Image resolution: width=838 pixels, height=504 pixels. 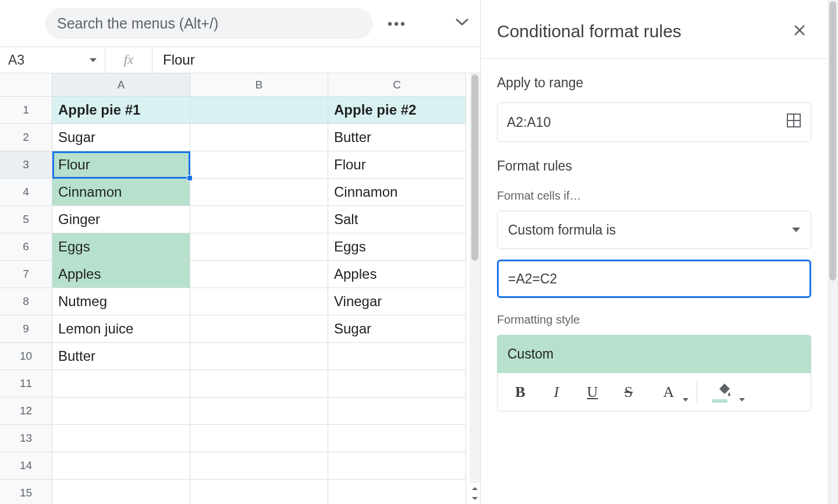 What do you see at coordinates (26, 275) in the screenshot?
I see `row-header-7: 7` at bounding box center [26, 275].